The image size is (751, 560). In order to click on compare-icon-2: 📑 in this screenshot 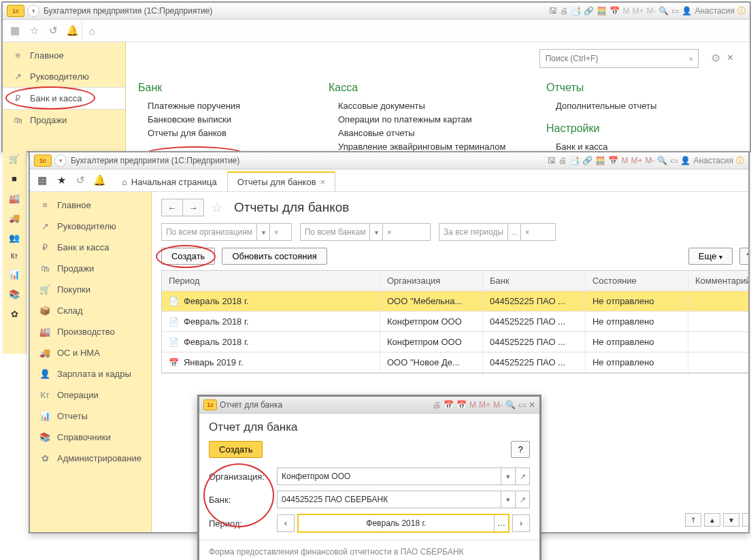, I will do `click(574, 161)`.